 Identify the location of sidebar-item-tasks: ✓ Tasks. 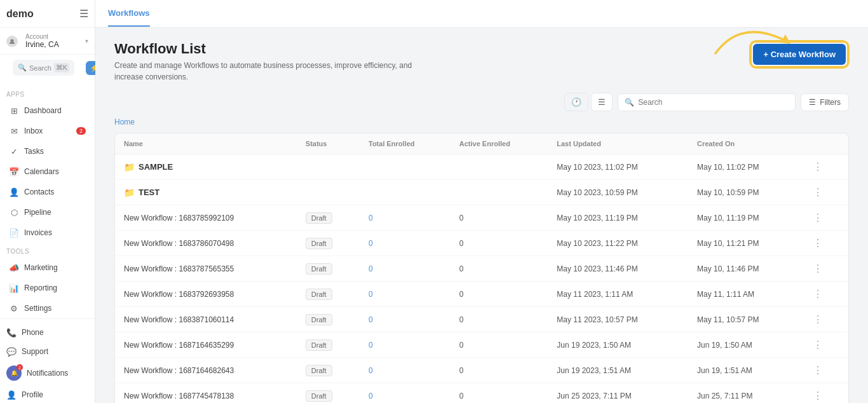
(47, 151).